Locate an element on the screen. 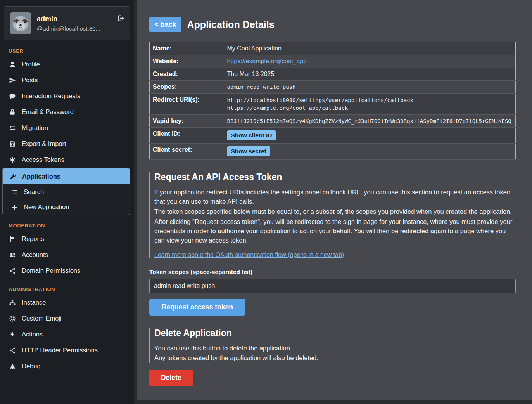 This screenshot has height=404, width=532. sidebar-item-label: Applications is located at coordinates (41, 176).